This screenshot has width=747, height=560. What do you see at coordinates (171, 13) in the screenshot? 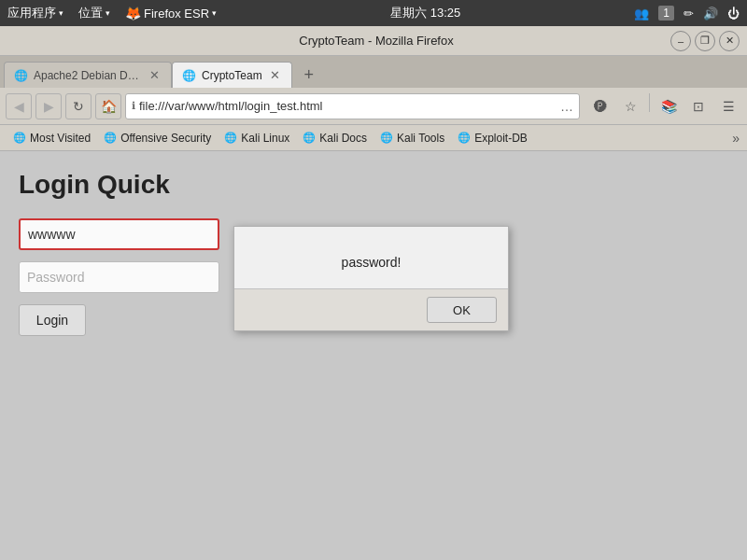
I see `firefox-menu: 🦊 Firefox ESR ▾` at bounding box center [171, 13].